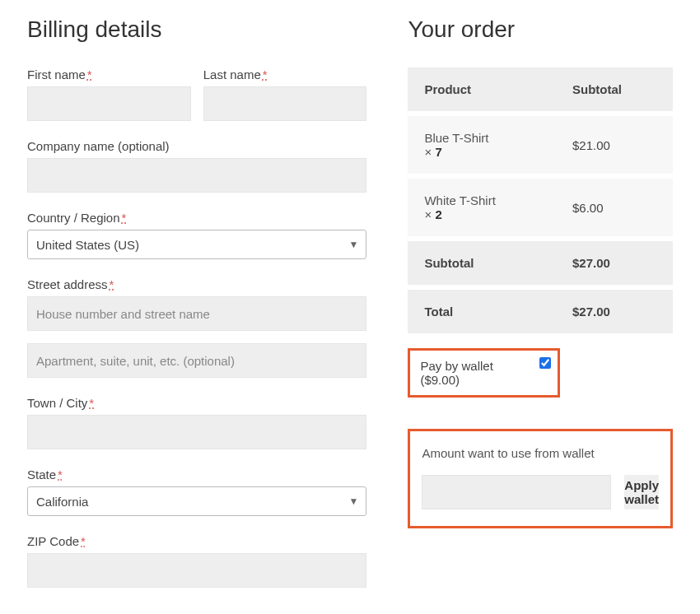  Describe the element at coordinates (197, 147) in the screenshot. I see `company-label: Company name (optional)` at that location.